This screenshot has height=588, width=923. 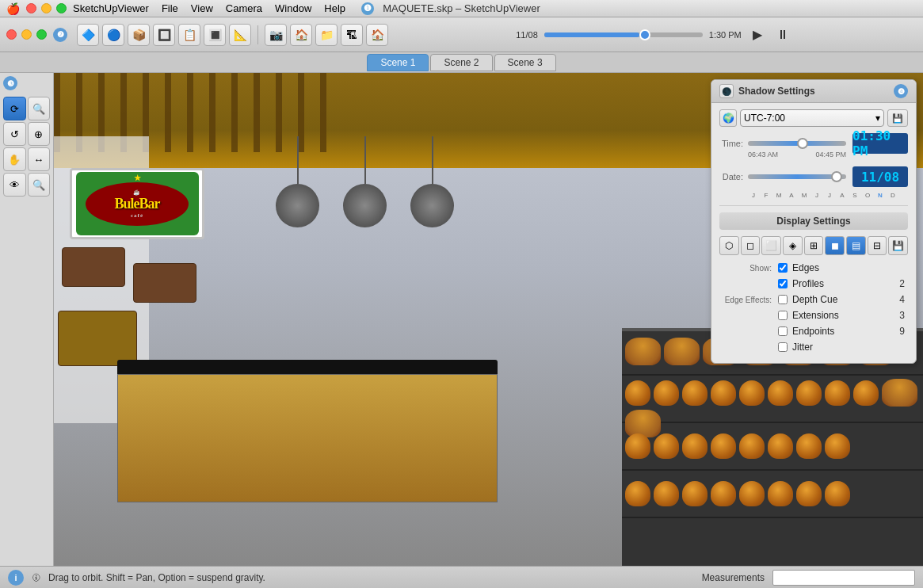 What do you see at coordinates (757, 35) in the screenshot?
I see `play-button: ▶` at bounding box center [757, 35].